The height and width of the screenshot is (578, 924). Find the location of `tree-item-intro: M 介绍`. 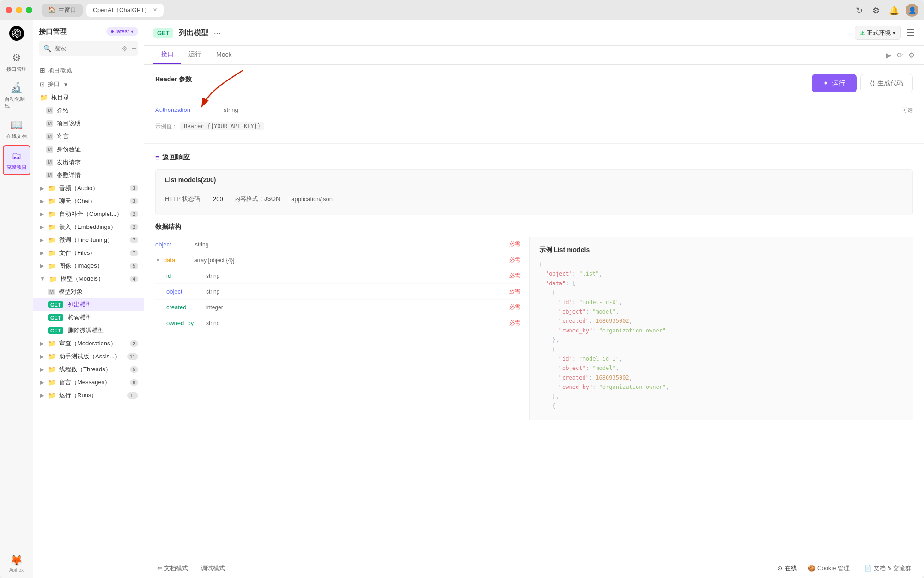

tree-item-intro: M 介绍 is located at coordinates (89, 111).